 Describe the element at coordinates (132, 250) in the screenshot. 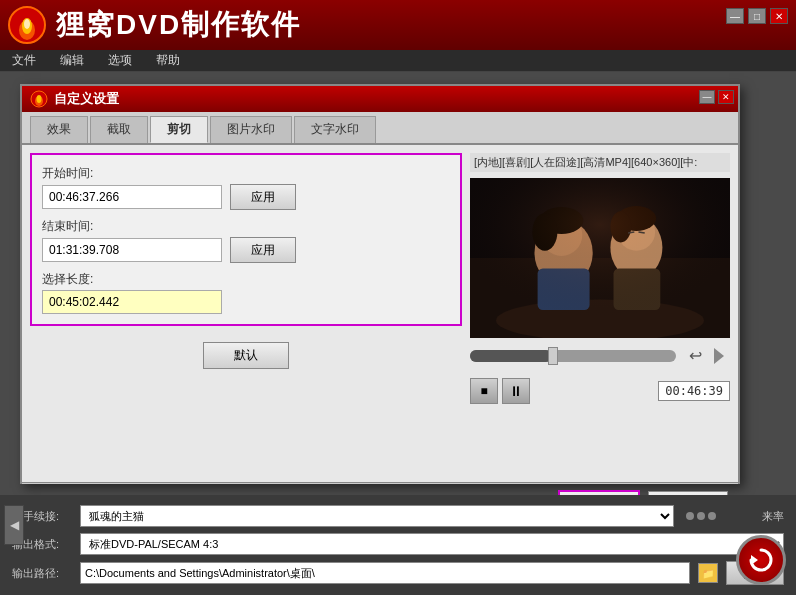

I see `end-time-input` at that location.